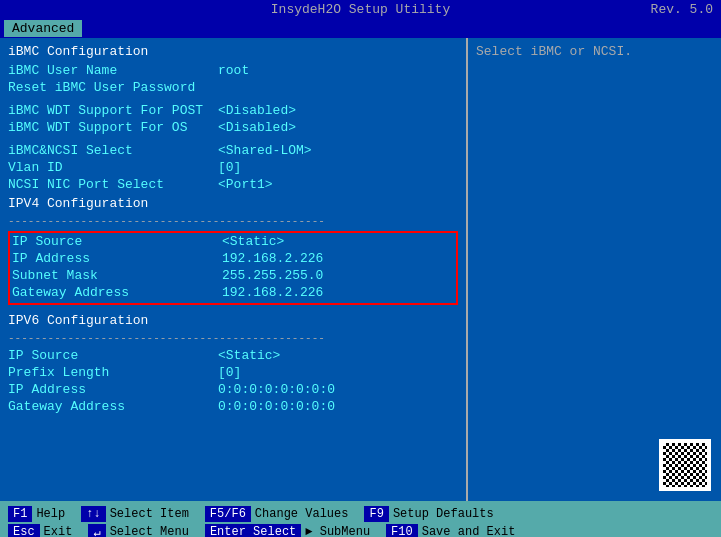  Describe the element at coordinates (233, 292) in the screenshot. I see `ipv4-gateway-row: Gateway Address 192.168.2.226` at that location.